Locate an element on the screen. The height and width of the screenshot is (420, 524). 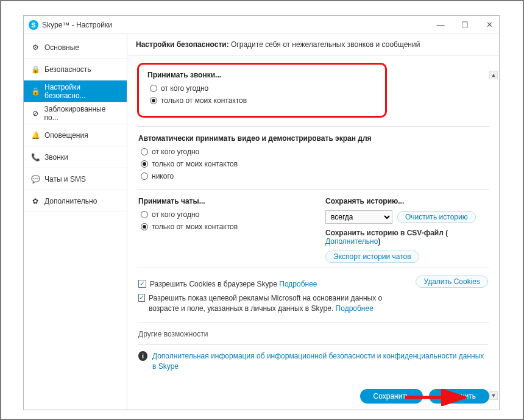
page-header-text: Оградите себя от нежелательных звонков и… is located at coordinates (325, 44).